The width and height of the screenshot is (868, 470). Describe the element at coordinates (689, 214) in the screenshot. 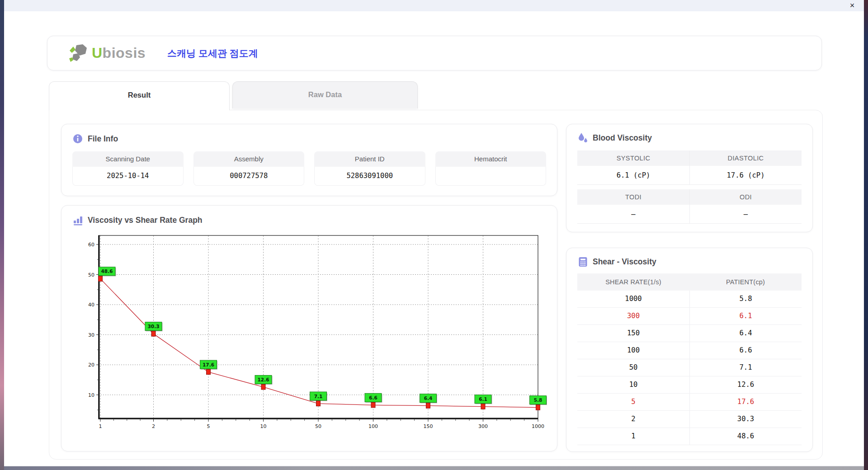

I see `bv-value-row-2: – –` at that location.